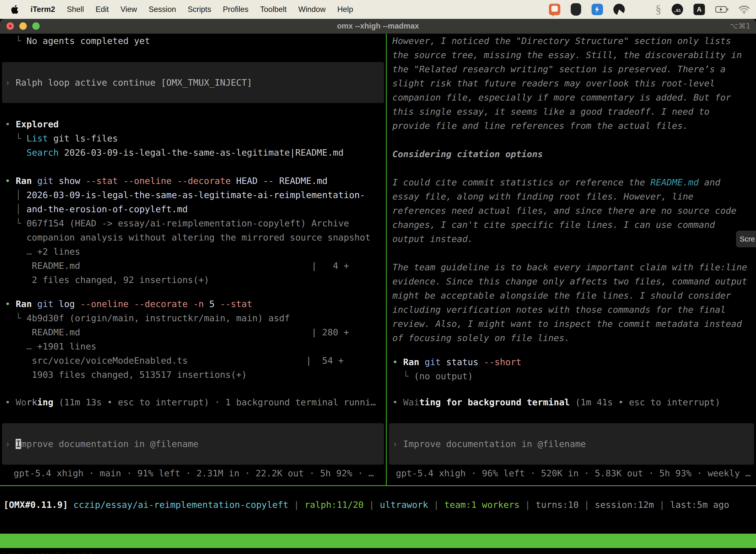 This screenshot has height=554, width=756. I want to click on text-segment: +2 lines, so click(59, 252).